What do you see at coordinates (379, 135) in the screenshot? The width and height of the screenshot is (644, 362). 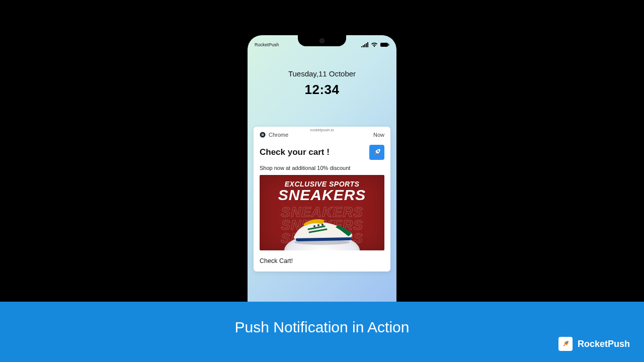 I see `notification-timestamp: Now` at bounding box center [379, 135].